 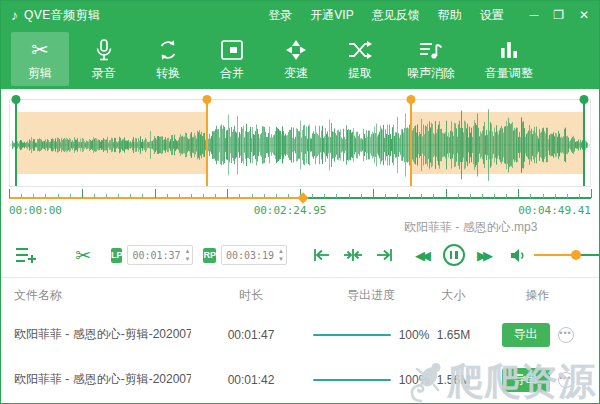 I want to click on microphone-icon, so click(x=104, y=50).